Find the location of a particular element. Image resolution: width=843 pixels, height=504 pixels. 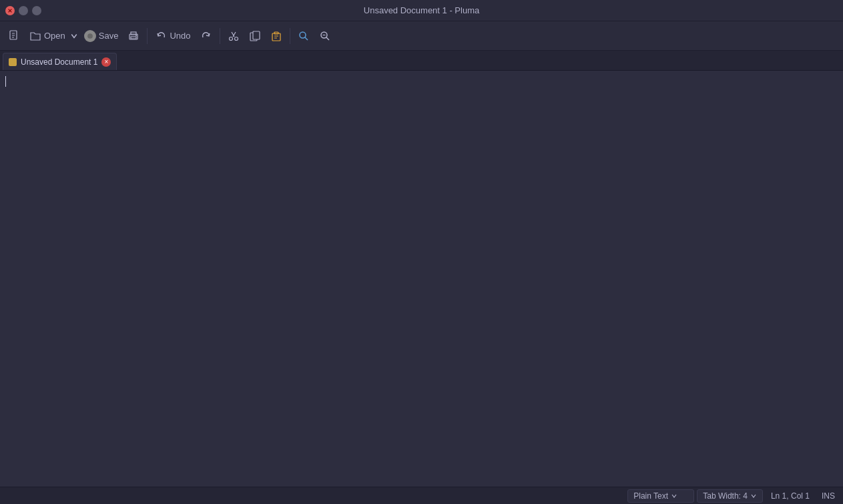

cut-icon is located at coordinates (234, 36).